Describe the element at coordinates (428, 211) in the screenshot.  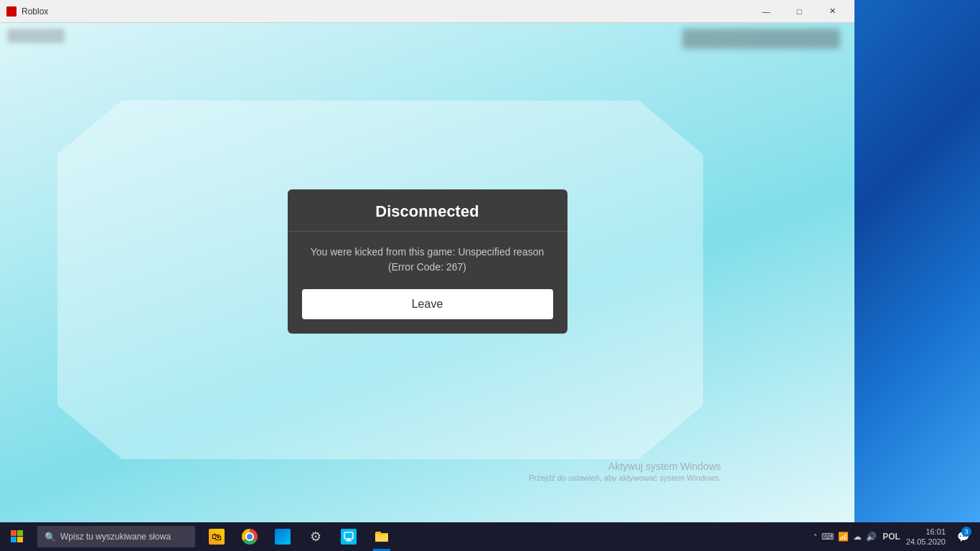
I see `modal-header: Disconnected` at that location.